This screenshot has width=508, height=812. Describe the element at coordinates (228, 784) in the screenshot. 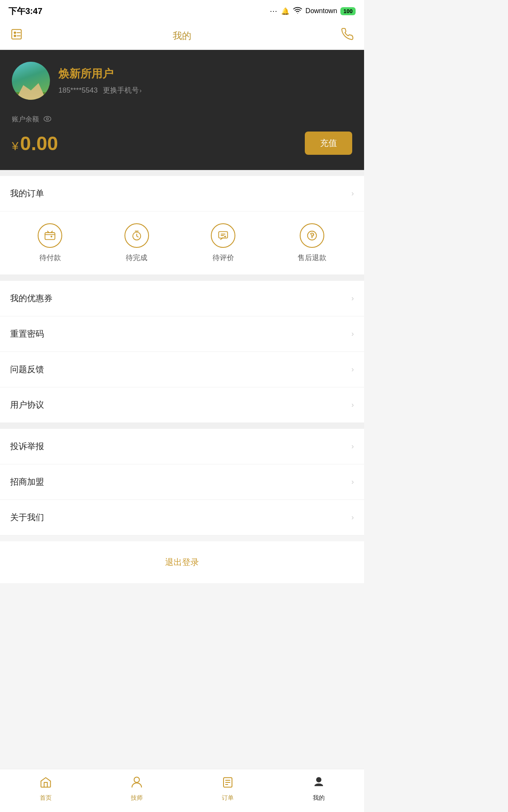

I see `orders-nav-icon` at that location.